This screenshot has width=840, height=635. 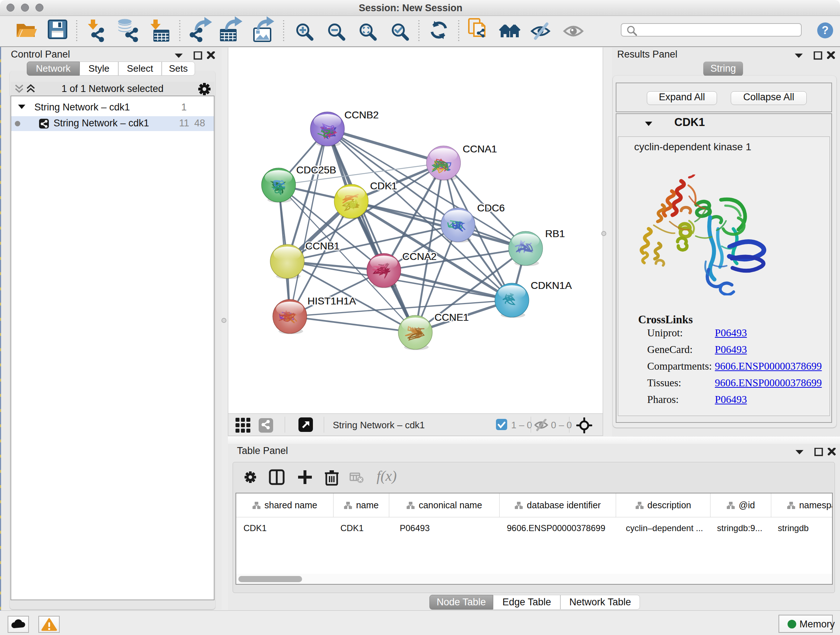 I want to click on svg-text: CDC6, so click(x=491, y=208).